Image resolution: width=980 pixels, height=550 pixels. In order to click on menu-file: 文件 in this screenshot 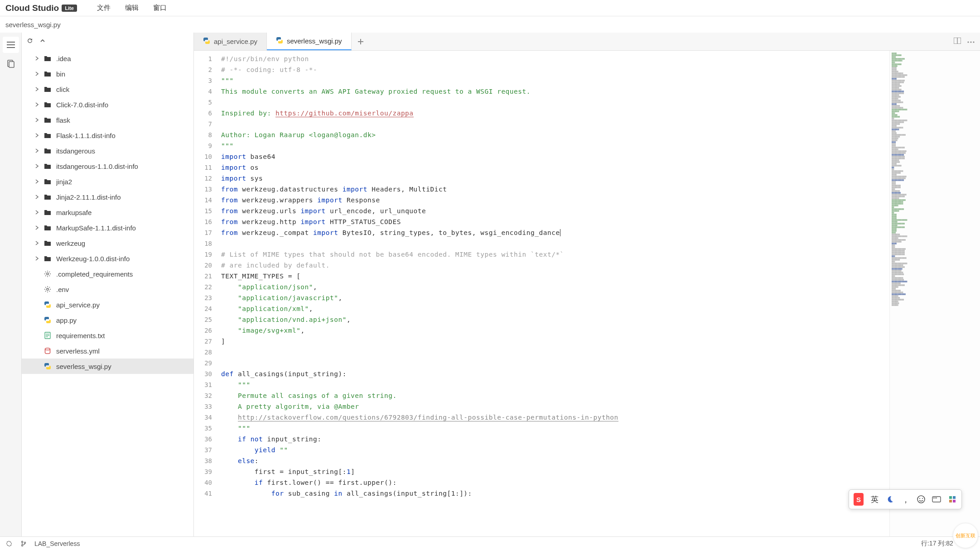, I will do `click(104, 8)`.